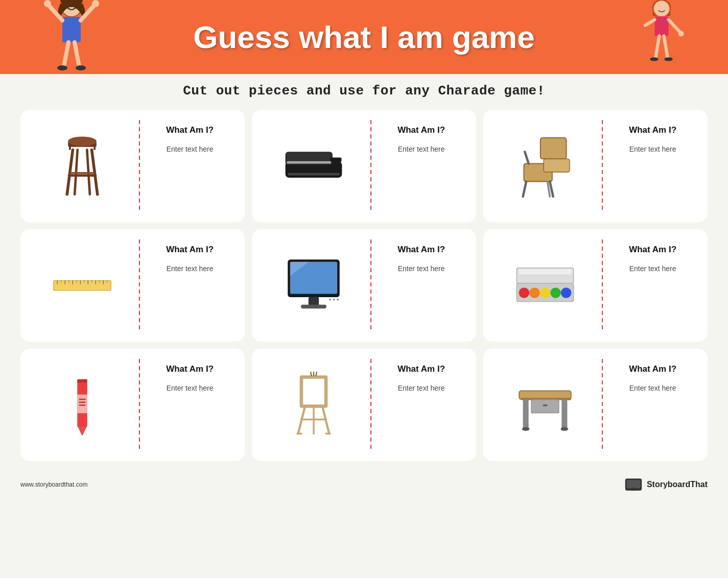 The width and height of the screenshot is (728, 578). Describe the element at coordinates (190, 269) in the screenshot. I see `card-4-entry: Enter text here` at that location.